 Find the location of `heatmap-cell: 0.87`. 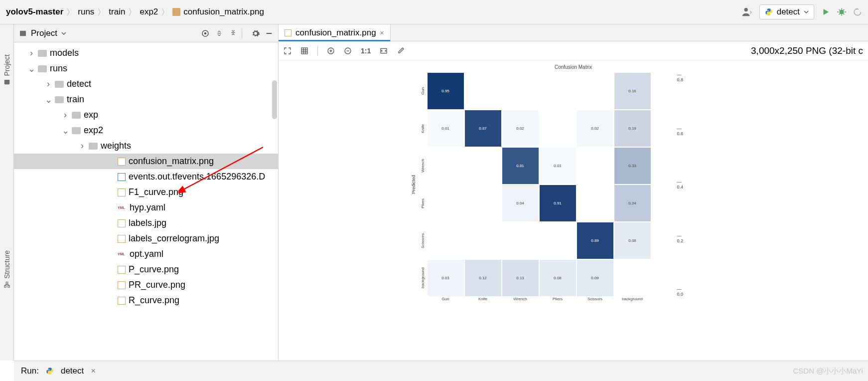

heatmap-cell: 0.87 is located at coordinates (483, 129).